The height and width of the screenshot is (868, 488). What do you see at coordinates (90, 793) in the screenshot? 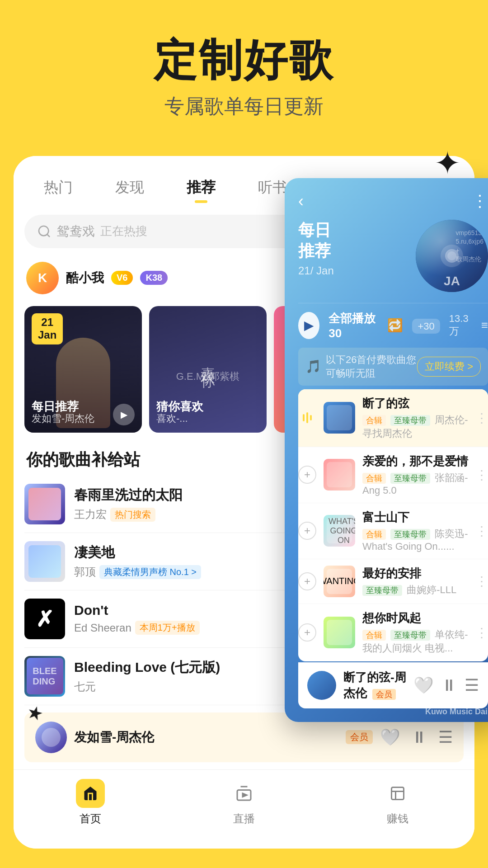
I see `home-icon` at bounding box center [90, 793].